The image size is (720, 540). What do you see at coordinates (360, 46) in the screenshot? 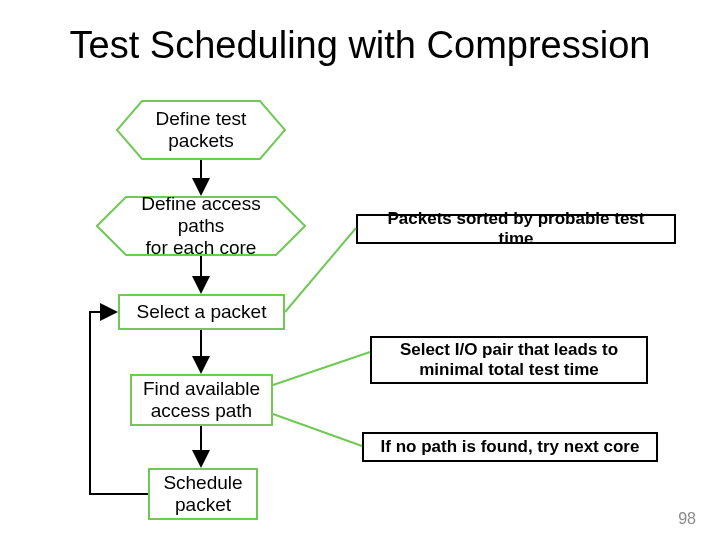
I see `slide-title: Test Scheduling with Compression` at bounding box center [360, 46].